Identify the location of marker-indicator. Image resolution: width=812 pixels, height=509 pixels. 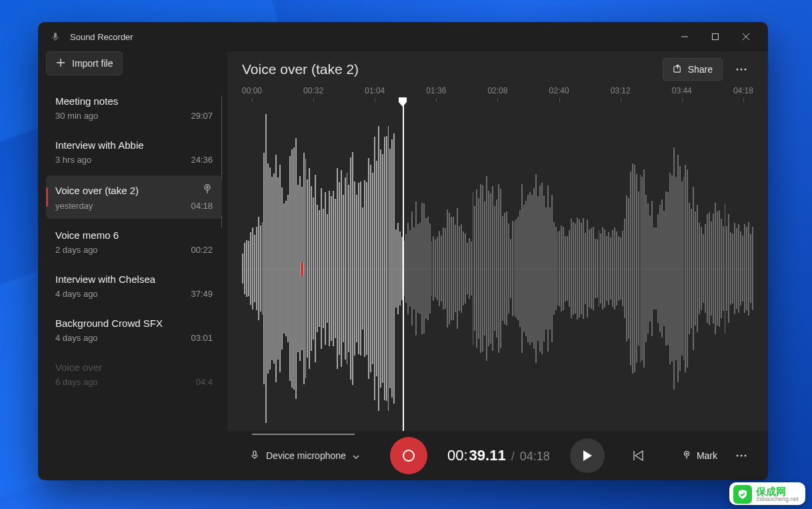
(302, 269).